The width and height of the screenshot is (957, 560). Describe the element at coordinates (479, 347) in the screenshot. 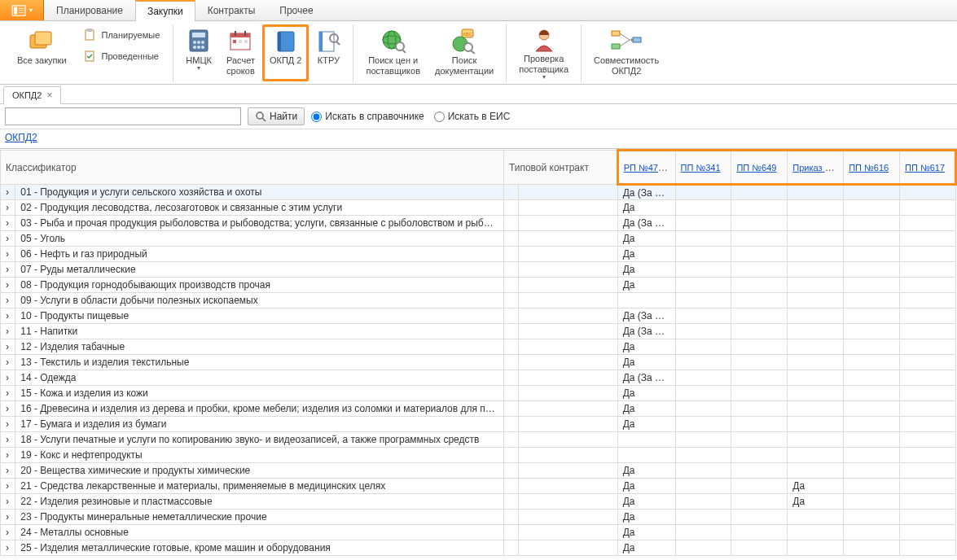

I see `table-row: ›12 - Изделия табачныеДа` at that location.